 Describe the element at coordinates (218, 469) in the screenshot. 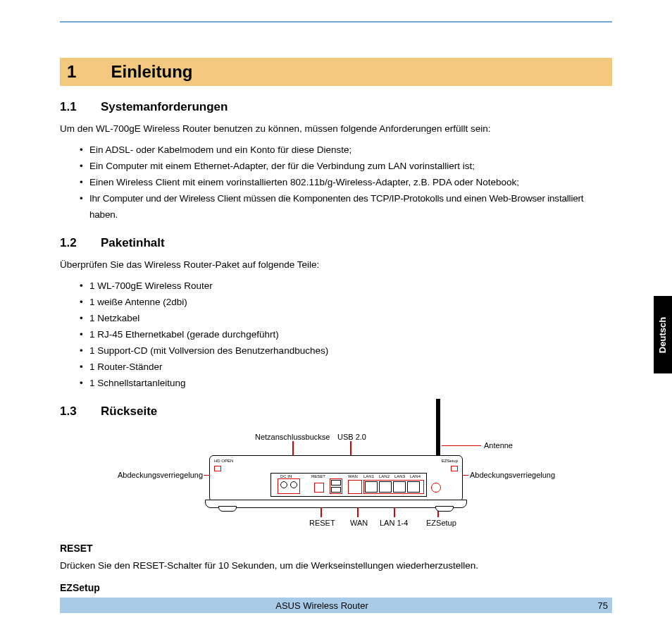

I see `cover-lock-left` at that location.